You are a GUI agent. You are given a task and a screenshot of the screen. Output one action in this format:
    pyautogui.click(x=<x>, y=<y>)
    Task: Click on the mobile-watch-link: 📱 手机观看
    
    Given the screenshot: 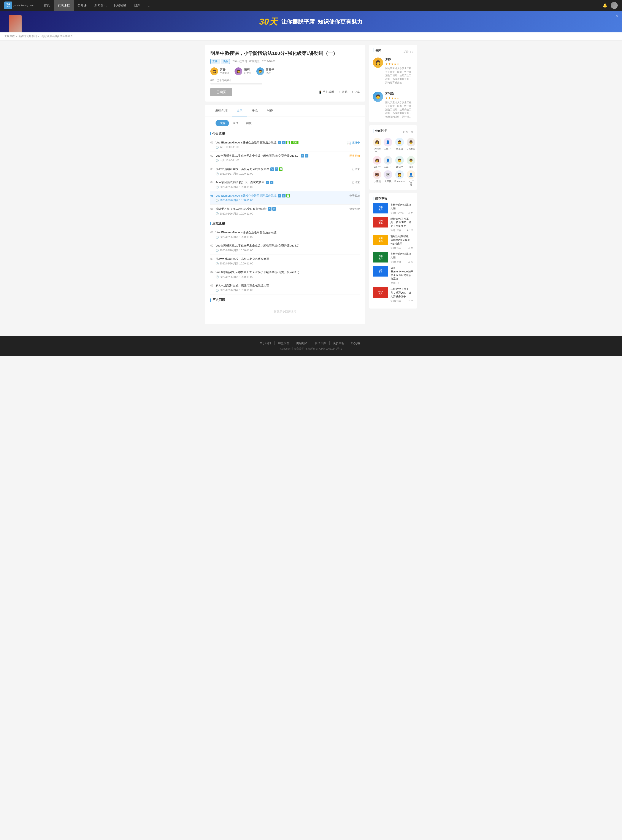 What is the action you would take?
    pyautogui.click(x=326, y=92)
    